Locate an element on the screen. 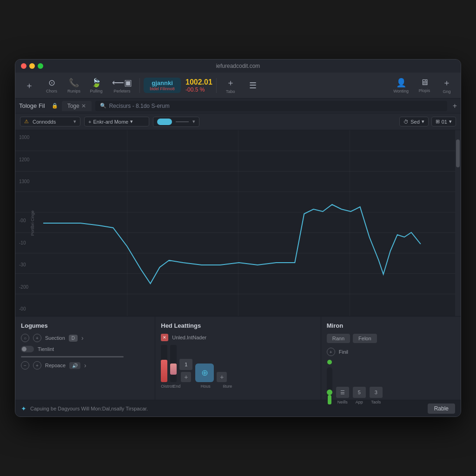 The width and height of the screenshot is (476, 476). scrollbar-thumb is located at coordinates (458, 153).